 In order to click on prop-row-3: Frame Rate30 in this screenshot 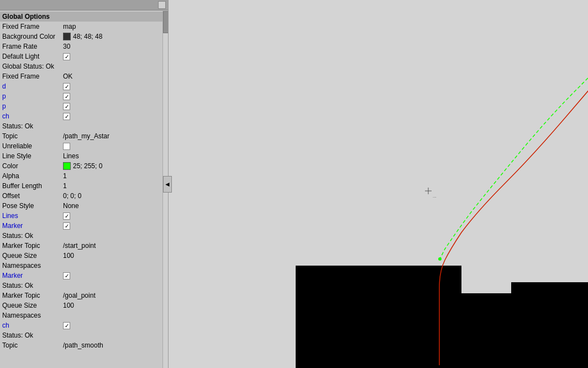, I will do `click(84, 46)`.